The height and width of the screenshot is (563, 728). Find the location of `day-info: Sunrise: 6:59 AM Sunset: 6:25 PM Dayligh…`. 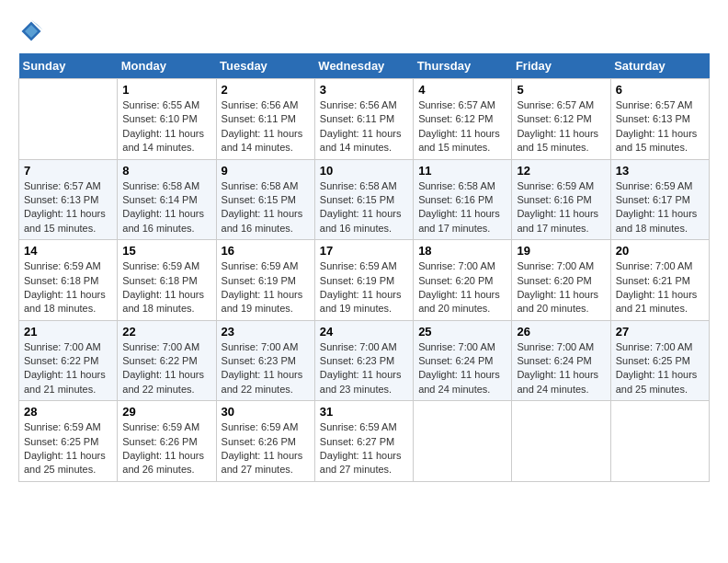

day-info: Sunrise: 6:59 AM Sunset: 6:25 PM Dayligh… is located at coordinates (68, 449).